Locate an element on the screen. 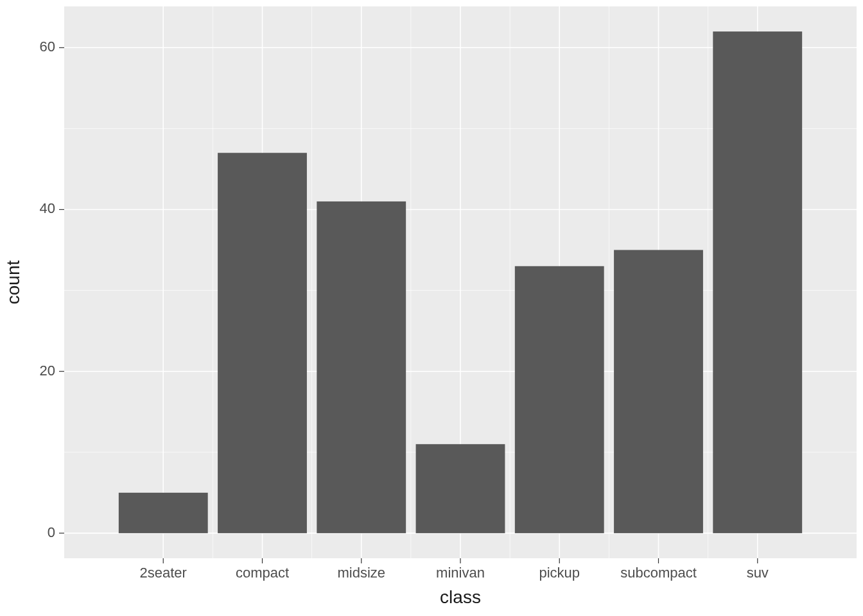  bar-2seater is located at coordinates (163, 513).